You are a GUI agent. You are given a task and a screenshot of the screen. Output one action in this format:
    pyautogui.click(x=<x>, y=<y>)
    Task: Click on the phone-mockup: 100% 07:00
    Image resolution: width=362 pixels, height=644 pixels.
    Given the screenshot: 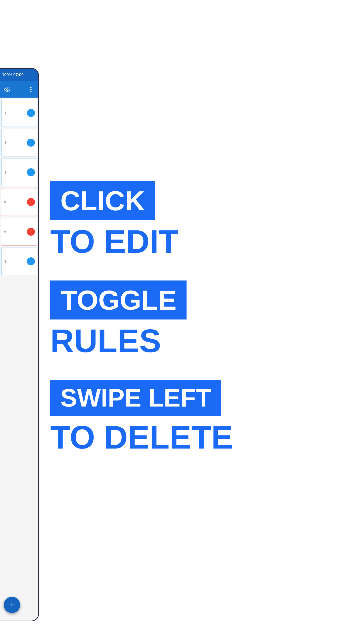 What is the action you would take?
    pyautogui.click(x=20, y=345)
    